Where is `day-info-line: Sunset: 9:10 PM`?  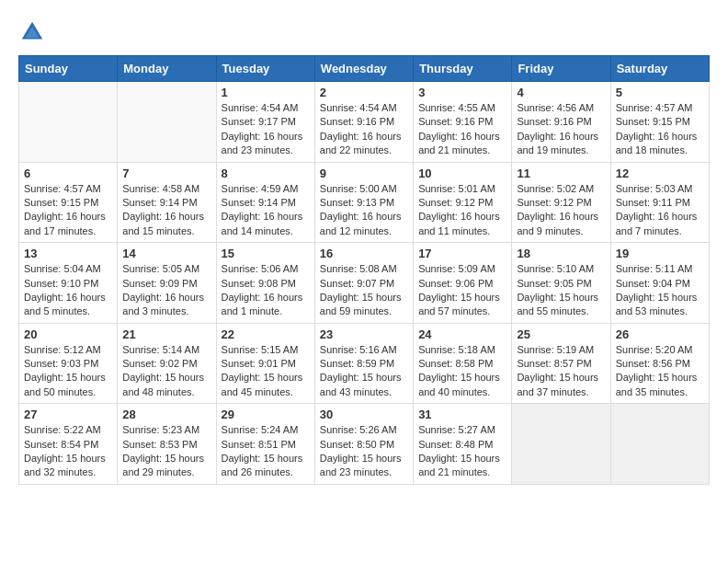 day-info-line: Sunset: 9:10 PM is located at coordinates (61, 283).